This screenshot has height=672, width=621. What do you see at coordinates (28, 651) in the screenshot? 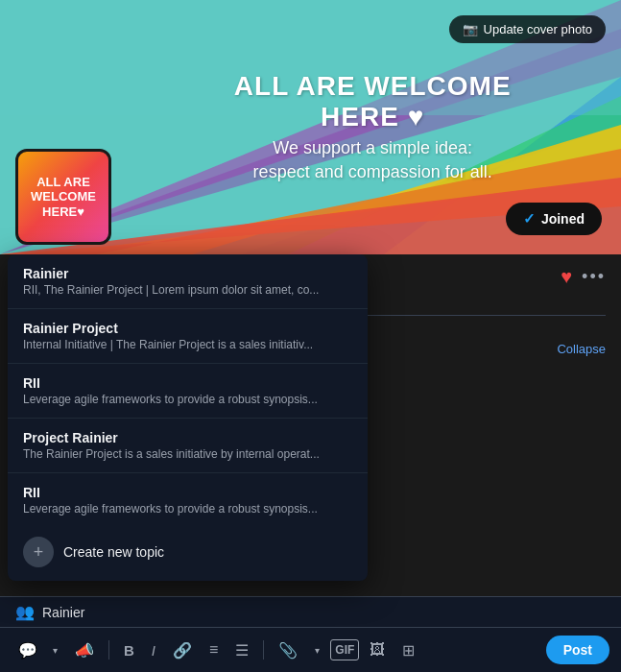
I see `message-type-button: 💬` at bounding box center [28, 651].